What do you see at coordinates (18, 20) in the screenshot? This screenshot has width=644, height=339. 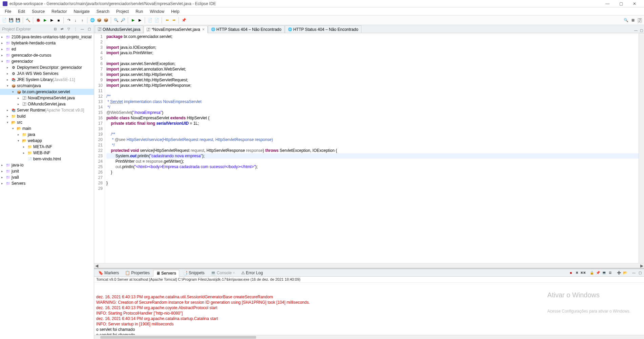 I see `save-all-button: 💾` at bounding box center [18, 20].